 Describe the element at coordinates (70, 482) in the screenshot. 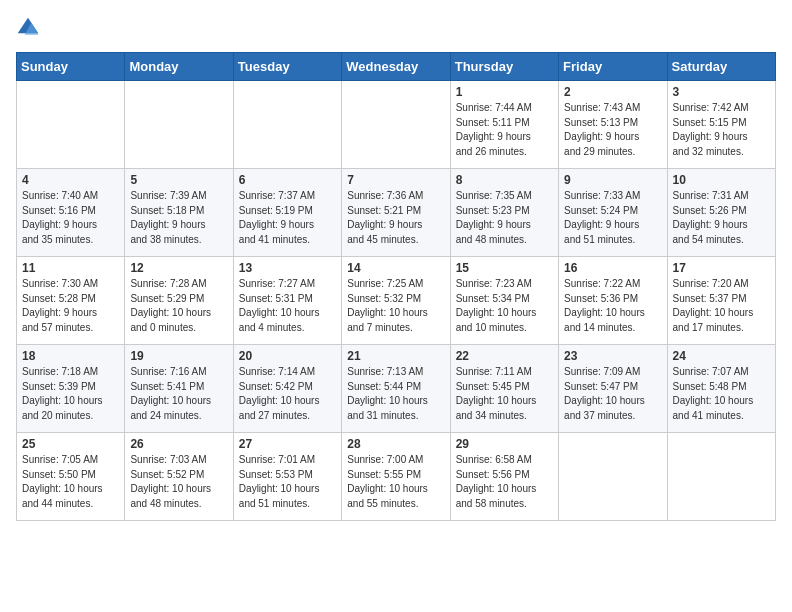

I see `day-info: Sunrise: 7:05 AM Sunset: 5:50 PM Dayligh…` at that location.